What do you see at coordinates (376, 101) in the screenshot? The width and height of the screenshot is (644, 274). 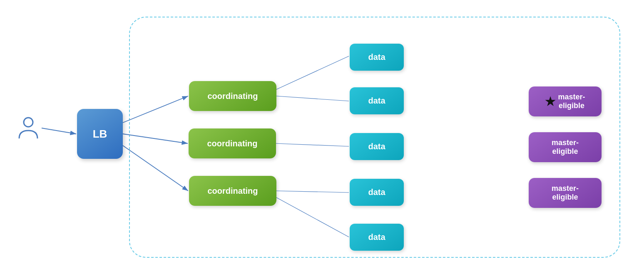 I see `data-label-2: data` at bounding box center [376, 101].